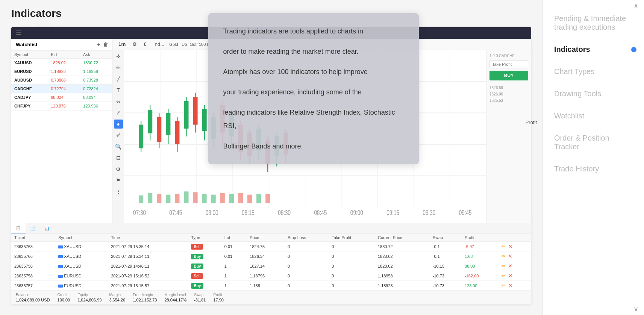  Describe the element at coordinates (98, 44) in the screenshot. I see `add-symbol-btn: +` at that location.